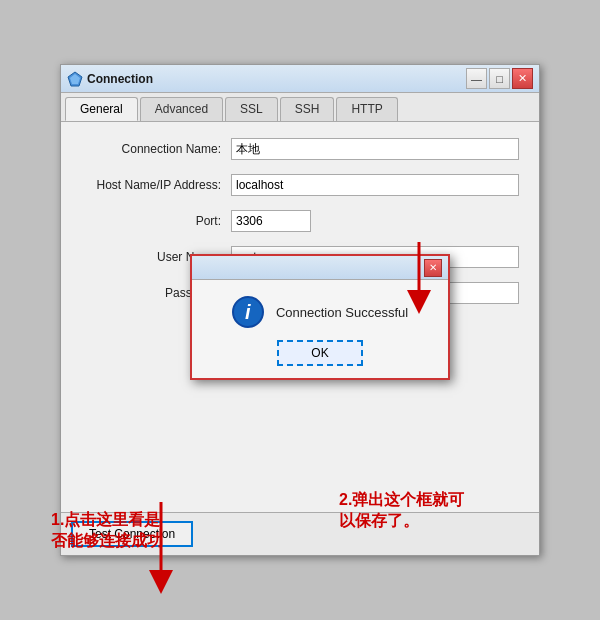 This screenshot has height=620, width=600. What do you see at coordinates (320, 317) in the screenshot?
I see `success-dialog: ✕ i Connection Successful OK` at bounding box center [320, 317].